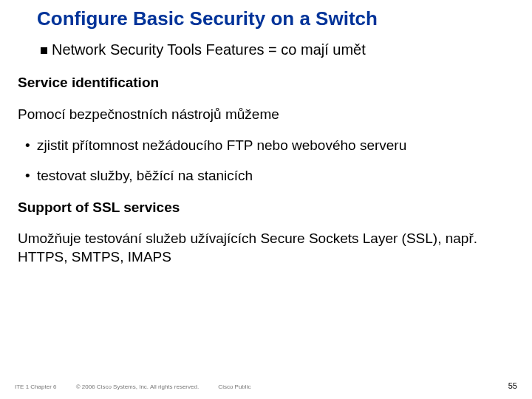 The image size is (532, 399). I want to click on section-heading-ssl: Support of SSL services, so click(266, 208).